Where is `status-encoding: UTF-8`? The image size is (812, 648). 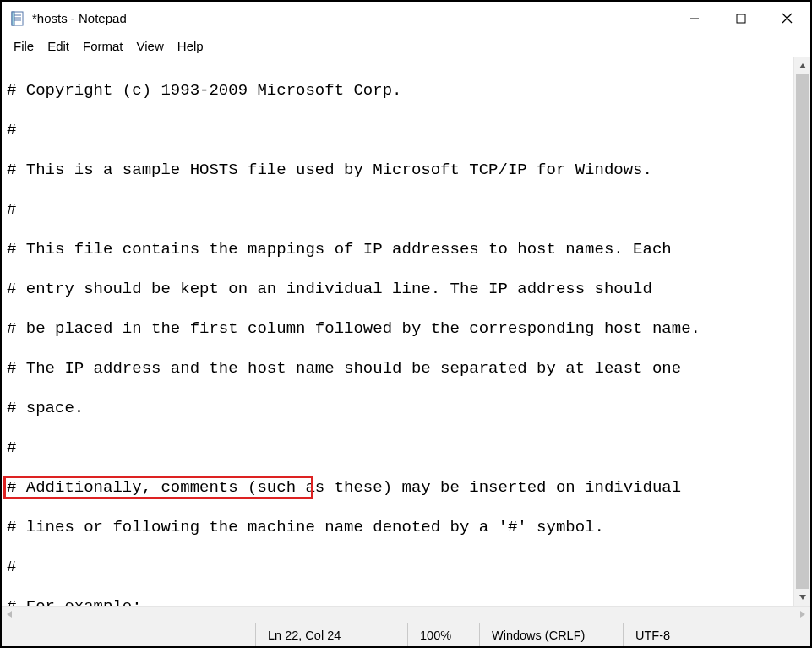
status-encoding: UTF-8 is located at coordinates (717, 635).